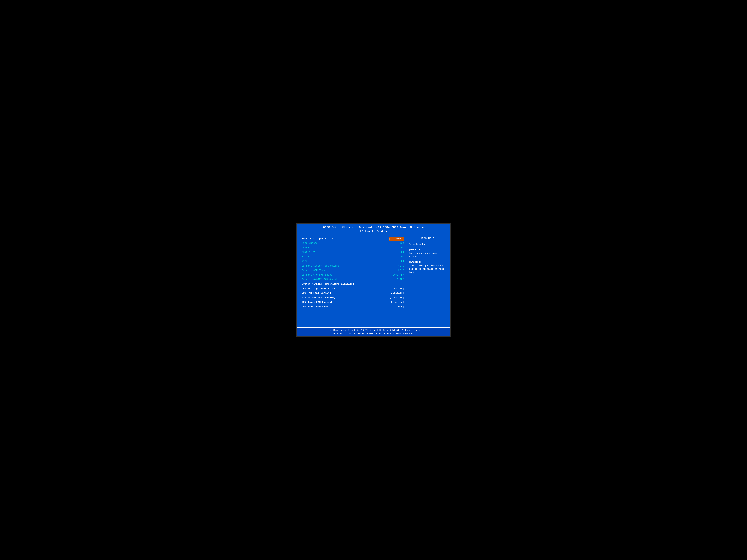 The image size is (747, 560). What do you see at coordinates (353, 275) in the screenshot?
I see `table-row: Current CPU FAN Speed1483 RPM` at bounding box center [353, 275].